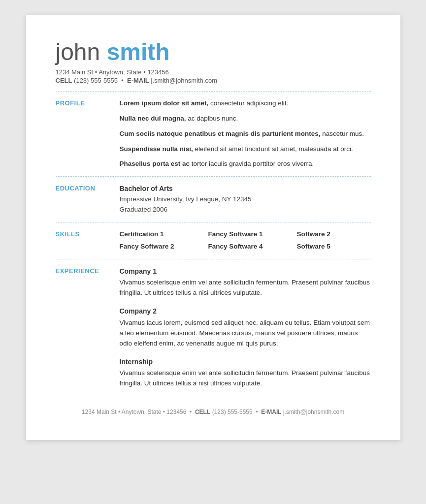 The width and height of the screenshot is (426, 504). Describe the element at coordinates (213, 410) in the screenshot. I see `footer: 1234 Main St • Anytown, State • 123456 •…` at that location.